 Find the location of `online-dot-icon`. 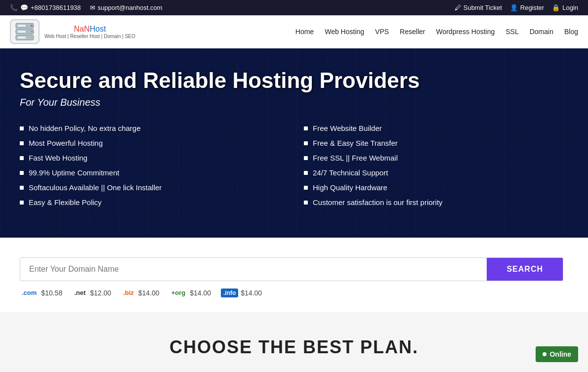

online-dot-icon is located at coordinates (545, 354).